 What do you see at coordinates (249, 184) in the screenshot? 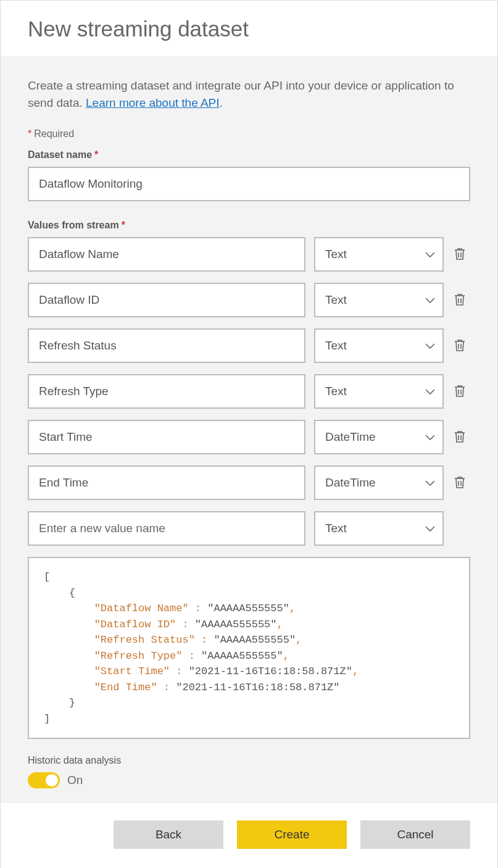
I see `dataset-name-input` at bounding box center [249, 184].